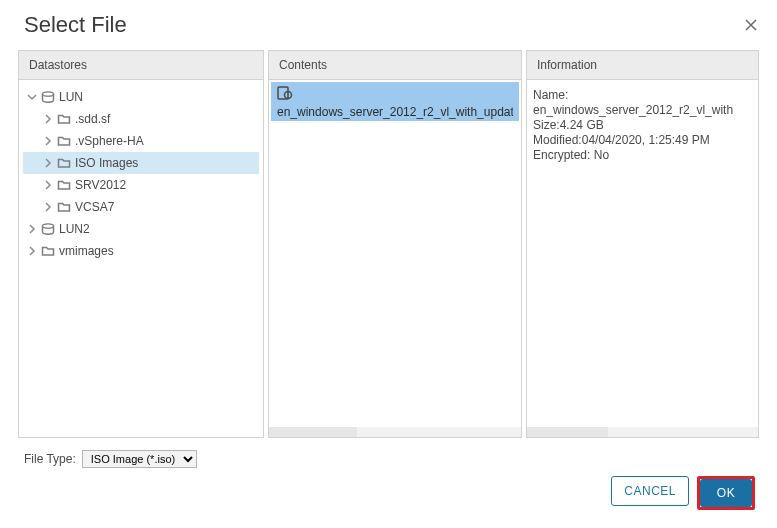 The height and width of the screenshot is (528, 777). Describe the element at coordinates (642, 140) in the screenshot. I see `info-modified-line: Modified:04/04/2020, 1:25:49 PM` at that location.